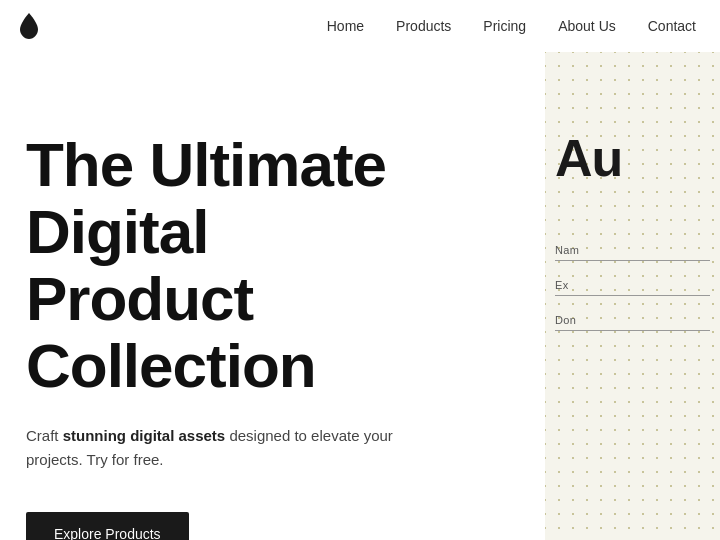 The width and height of the screenshot is (720, 540). What do you see at coordinates (632, 288) in the screenshot?
I see `card-fields: Nam Ex Don` at bounding box center [632, 288].